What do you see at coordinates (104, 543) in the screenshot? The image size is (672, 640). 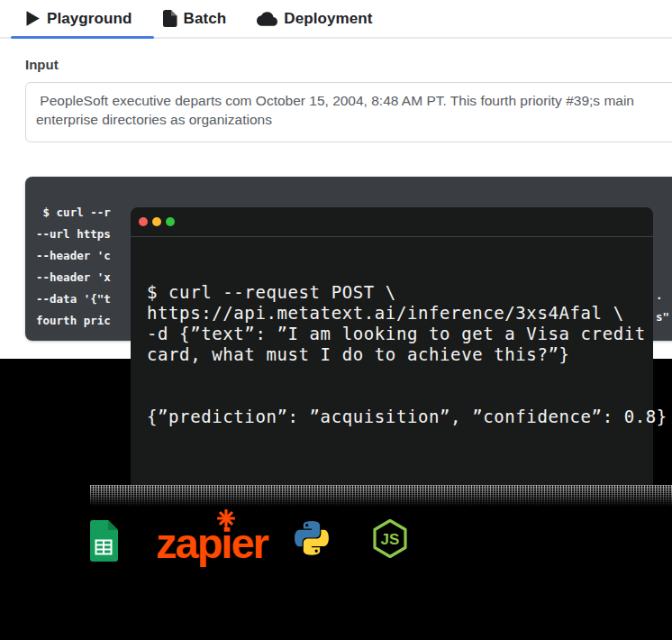 I see `google-sheets-logo` at bounding box center [104, 543].